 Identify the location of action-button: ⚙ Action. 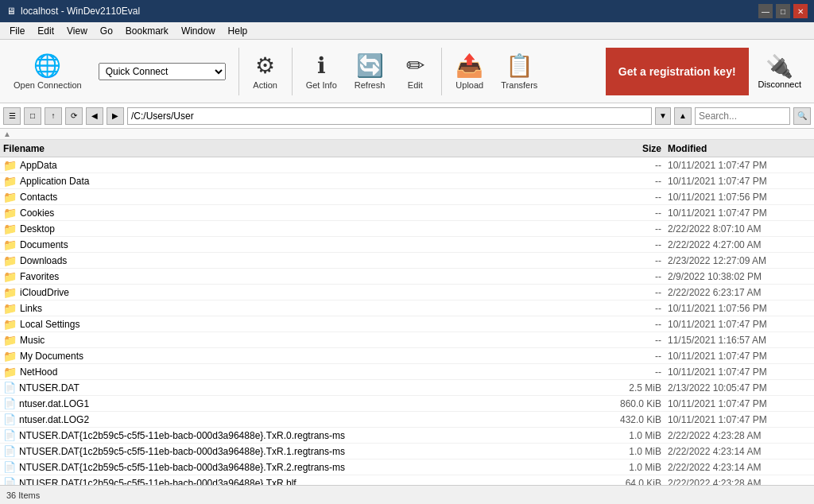
(266, 72).